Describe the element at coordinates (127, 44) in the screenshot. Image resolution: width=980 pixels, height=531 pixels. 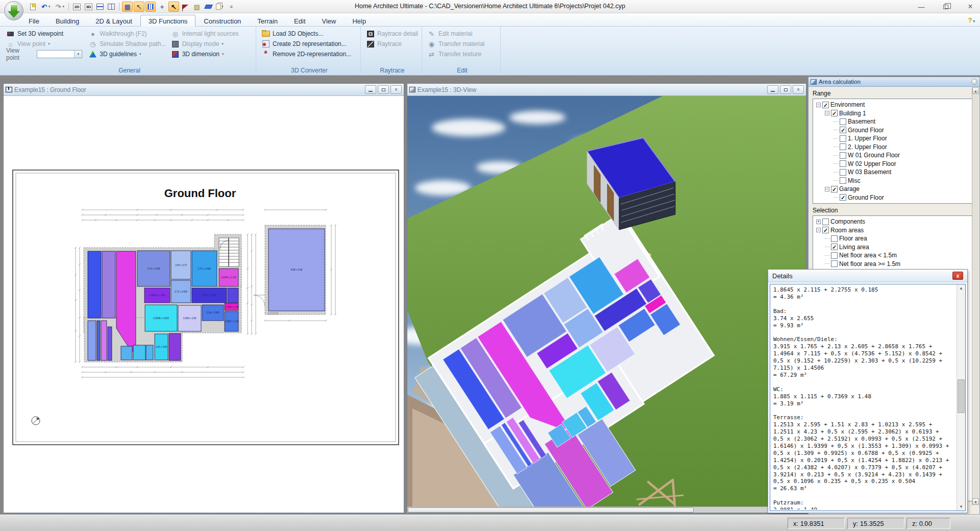
I see `ribbon-item-simulate-shadow-path-: ◷Simulate Shadow path...` at that location.